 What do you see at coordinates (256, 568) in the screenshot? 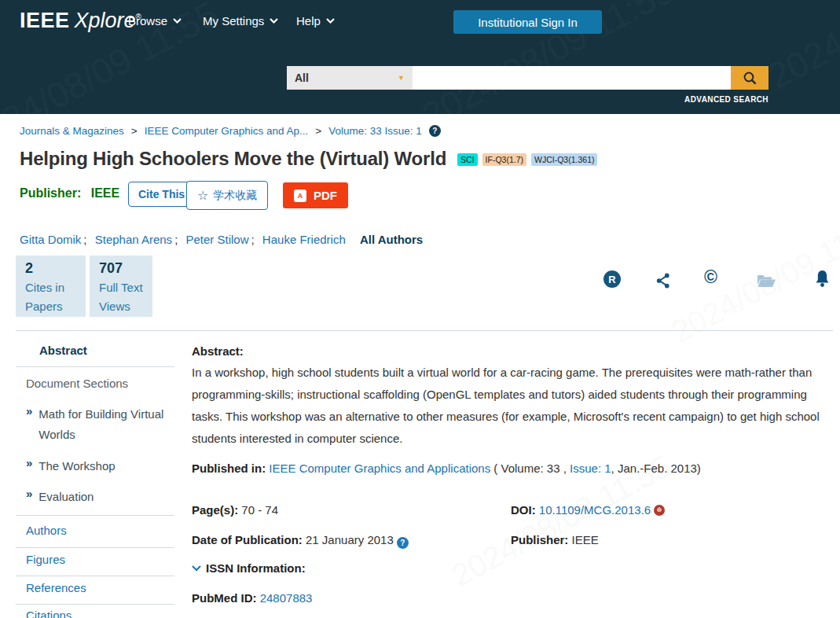
I see `issn-label: ISSN Information:` at bounding box center [256, 568].